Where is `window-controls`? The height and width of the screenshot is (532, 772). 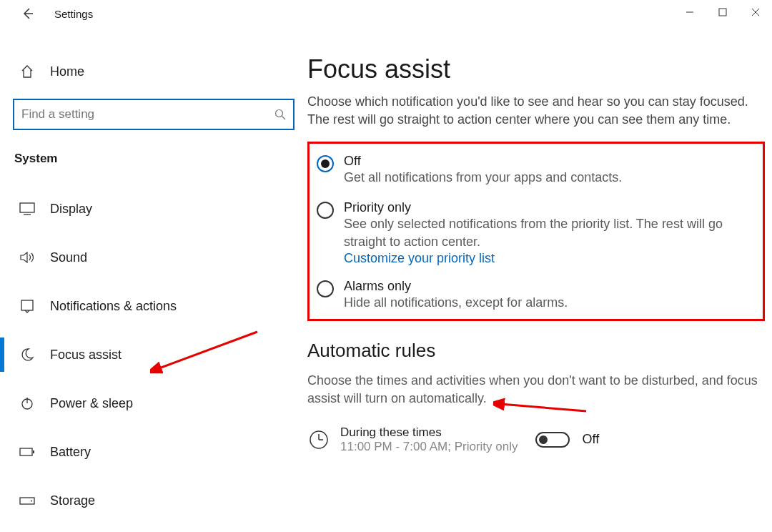 window-controls is located at coordinates (723, 12).